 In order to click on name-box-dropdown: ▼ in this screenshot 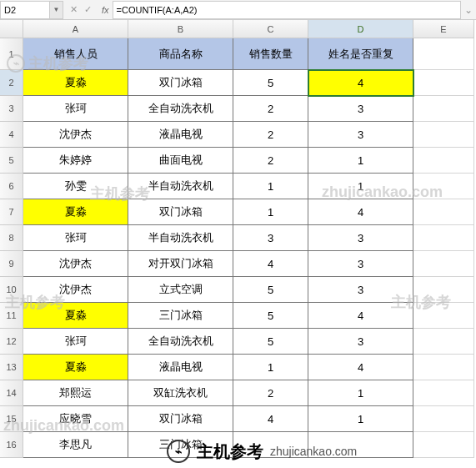, I will do `click(57, 10)`.